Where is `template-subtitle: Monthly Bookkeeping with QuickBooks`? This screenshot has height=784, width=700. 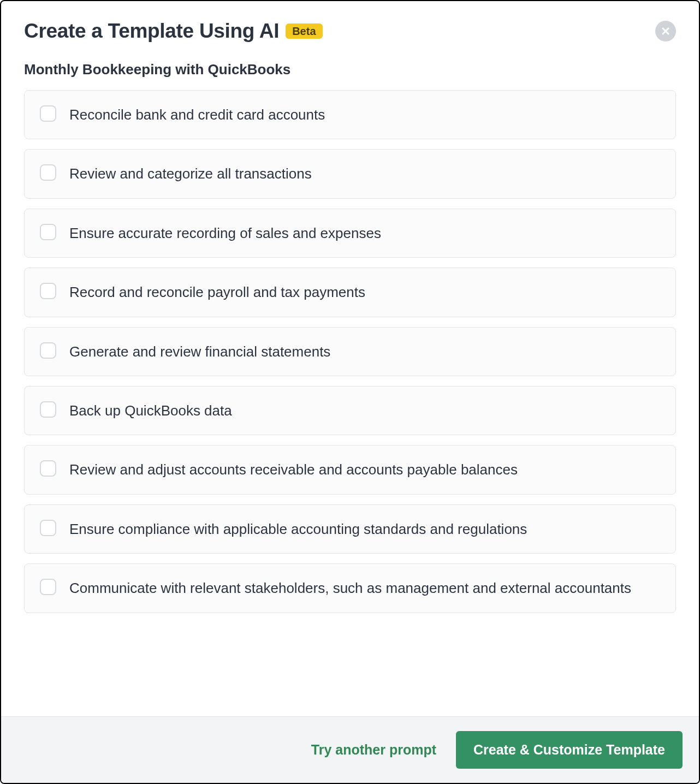
template-subtitle: Monthly Bookkeeping with QuickBooks is located at coordinates (350, 70).